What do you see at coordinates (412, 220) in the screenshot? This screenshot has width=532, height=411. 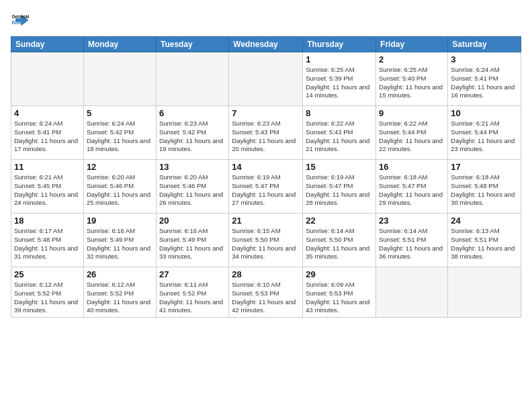 I see `day-number: 23` at bounding box center [412, 220].